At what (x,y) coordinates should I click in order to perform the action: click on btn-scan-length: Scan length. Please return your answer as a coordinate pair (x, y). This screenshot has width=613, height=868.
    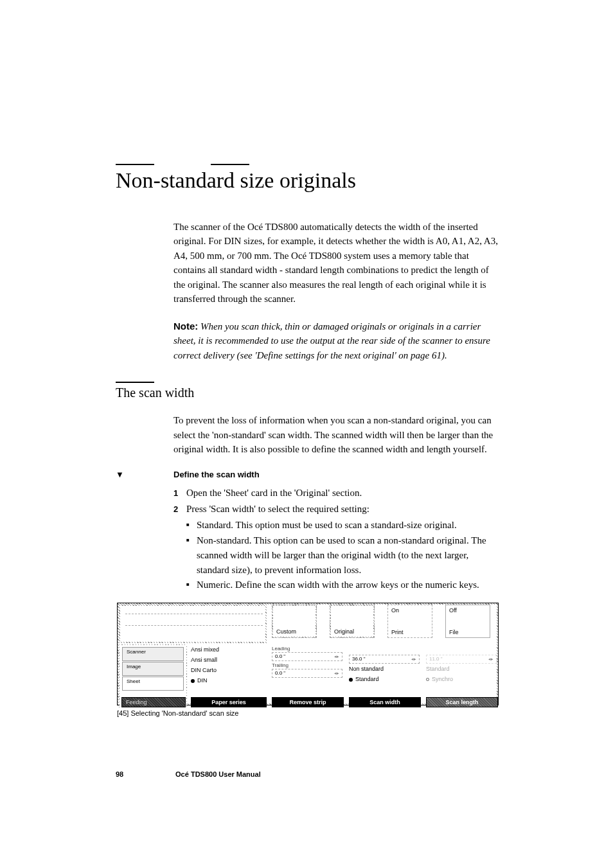
    Looking at the image, I should click on (462, 702).